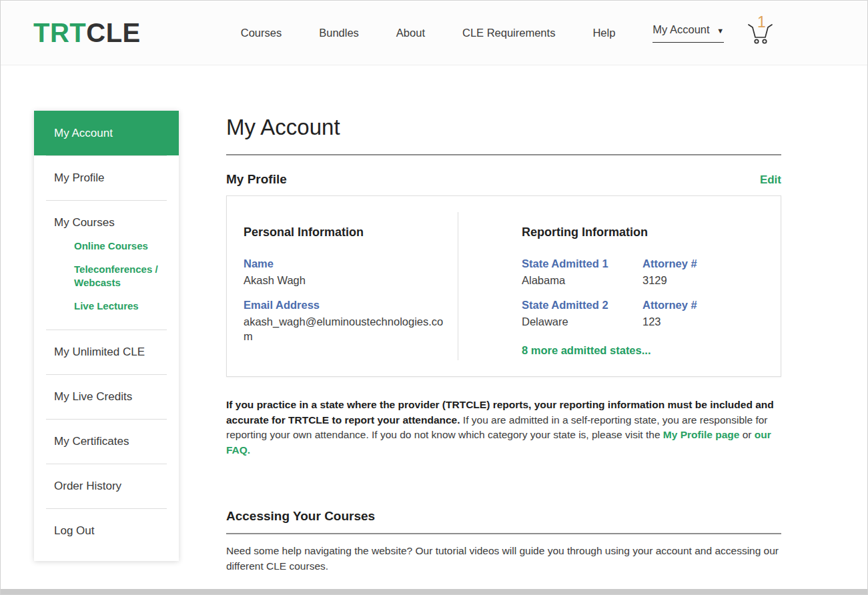 Image resolution: width=868 pixels, height=595 pixels. Describe the element at coordinates (342, 286) in the screenshot. I see `personal-information-column: Personal Information Name Akash Wagh Ema…` at that location.